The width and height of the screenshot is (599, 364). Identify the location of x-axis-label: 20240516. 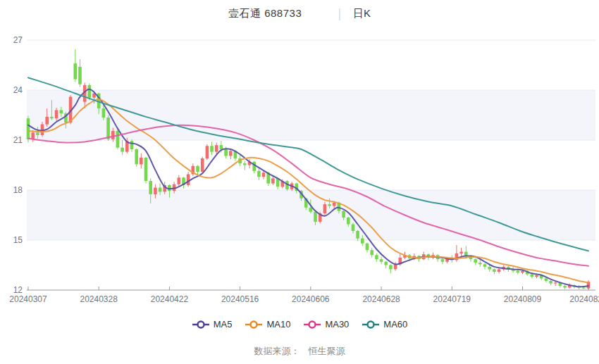
(240, 299).